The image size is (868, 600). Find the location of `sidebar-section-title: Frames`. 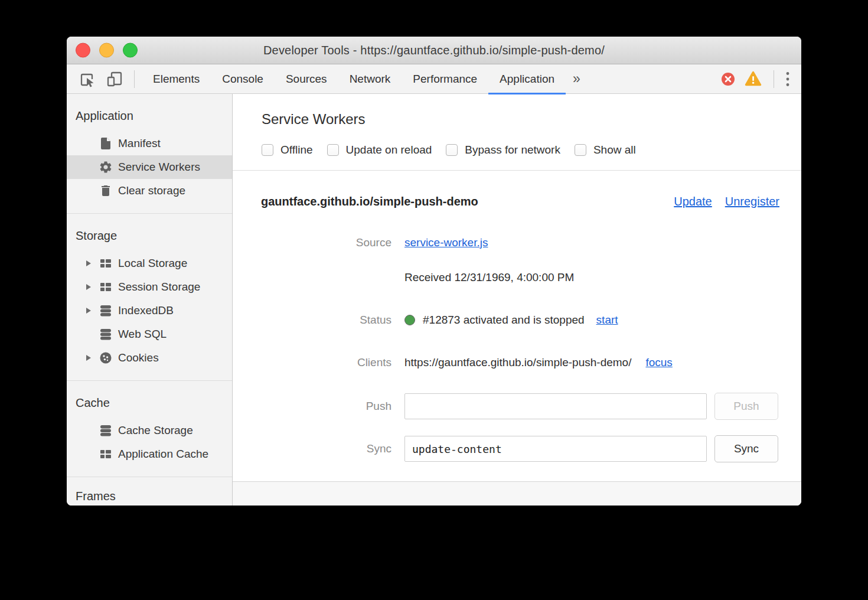

sidebar-section-title: Frames is located at coordinates (149, 495).